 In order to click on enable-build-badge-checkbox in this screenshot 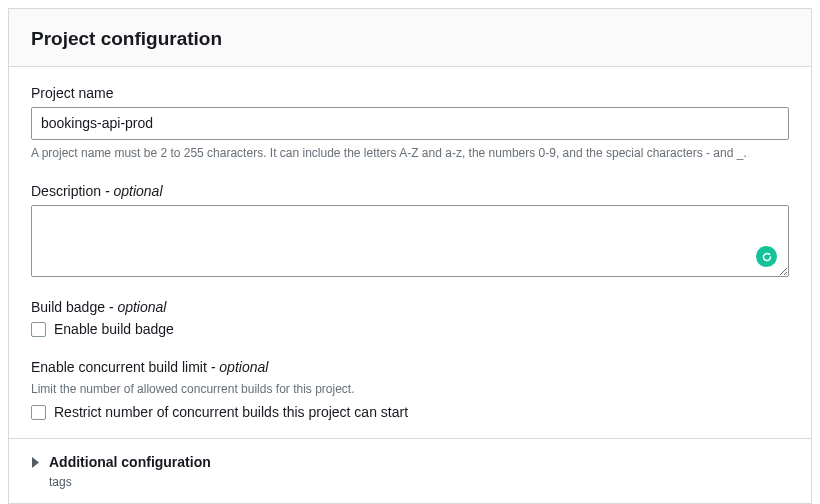, I will do `click(38, 330)`.